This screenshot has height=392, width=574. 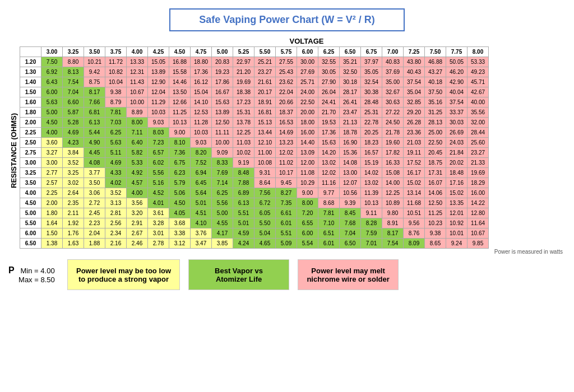 I want to click on power-cell: 15.02, so click(x=414, y=183).